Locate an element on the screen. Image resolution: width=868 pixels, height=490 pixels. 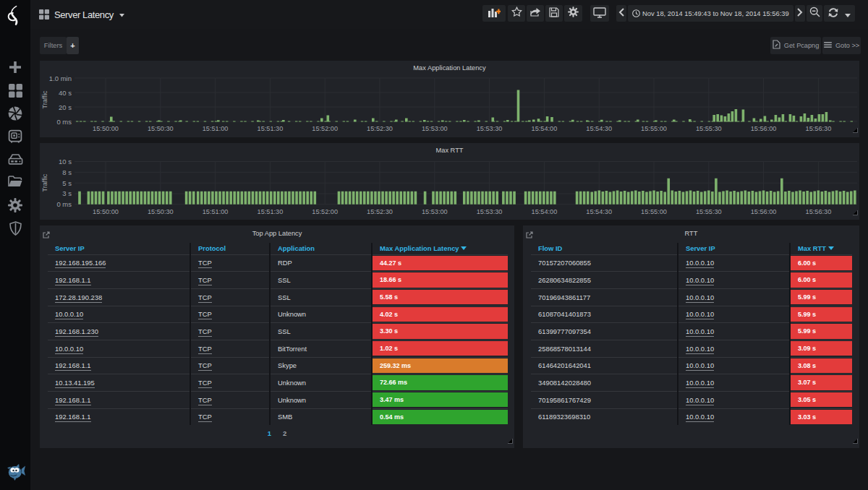
svg-text: 40 s is located at coordinates (65, 93).